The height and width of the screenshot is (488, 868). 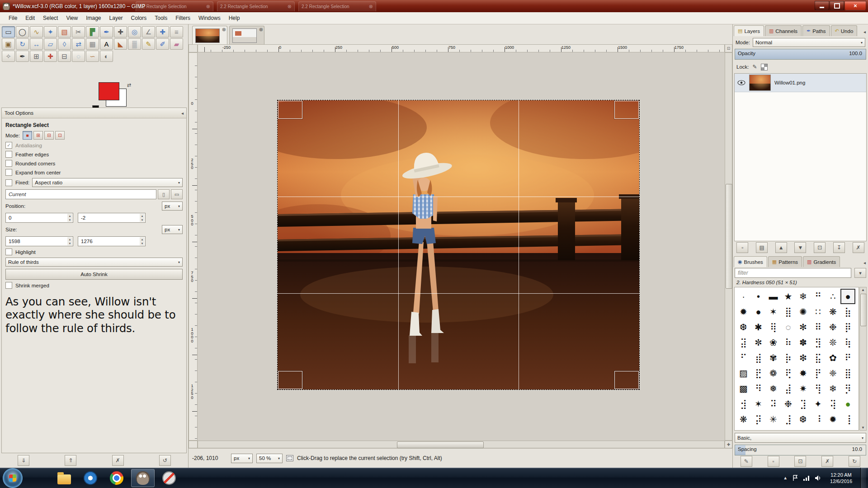 I want to click on tab-paths: ✒Paths, so click(x=816, y=31).